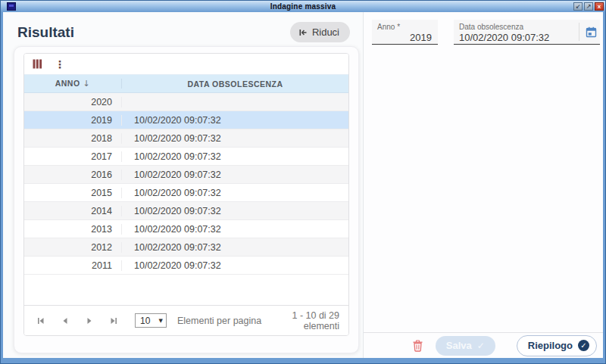  What do you see at coordinates (418, 346) in the screenshot?
I see `trash-icon` at bounding box center [418, 346].